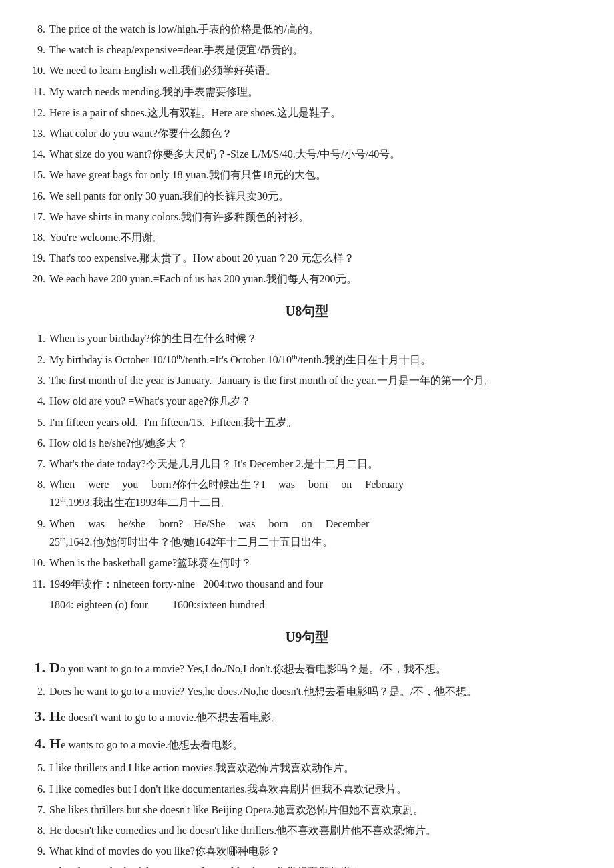 The width and height of the screenshot is (614, 868). Describe the element at coordinates (38, 134) in the screenshot. I see `item-num: 13.` at that location.